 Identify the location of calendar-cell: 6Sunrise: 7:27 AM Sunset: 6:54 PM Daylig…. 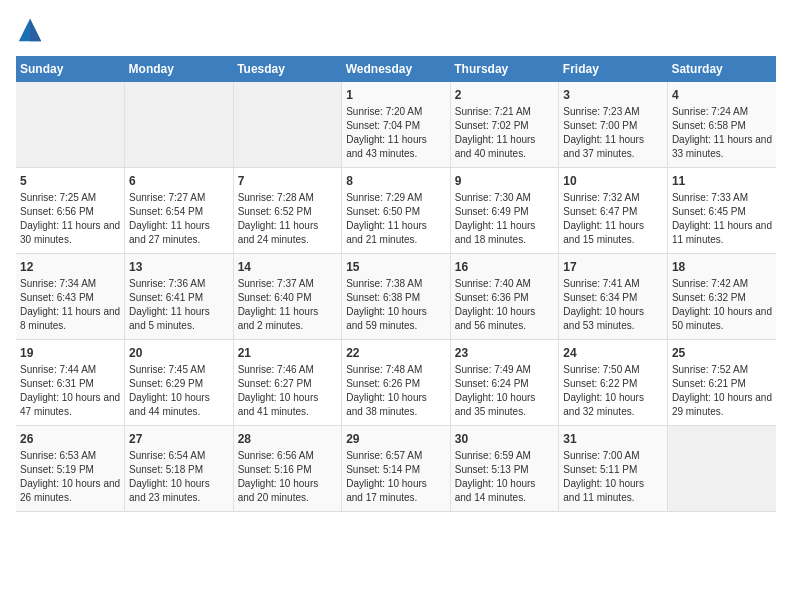
(180, 211).